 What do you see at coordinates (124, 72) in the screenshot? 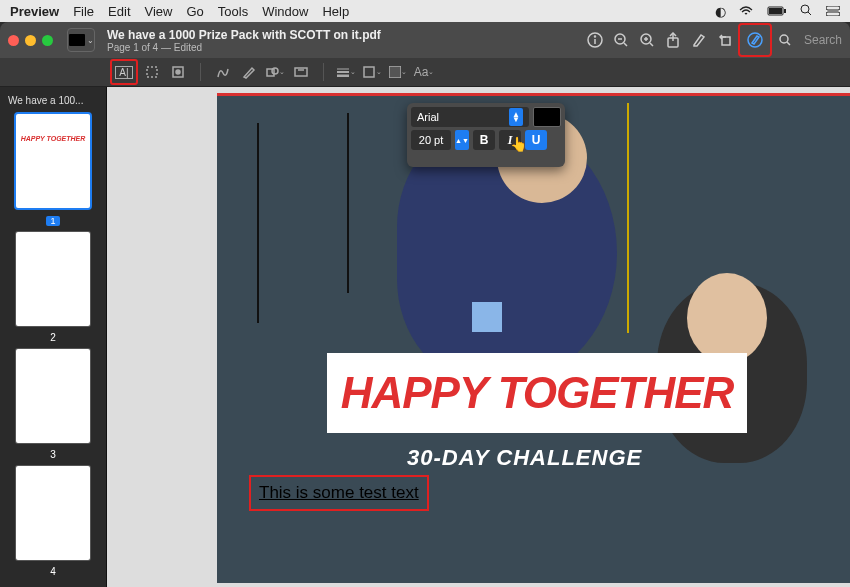
I see `text-tool-button: A|` at bounding box center [124, 72].